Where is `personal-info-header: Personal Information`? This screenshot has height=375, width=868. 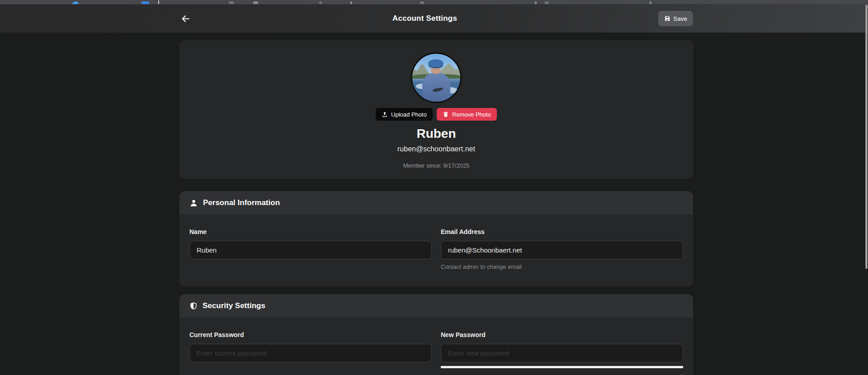 personal-info-header: Personal Information is located at coordinates (436, 203).